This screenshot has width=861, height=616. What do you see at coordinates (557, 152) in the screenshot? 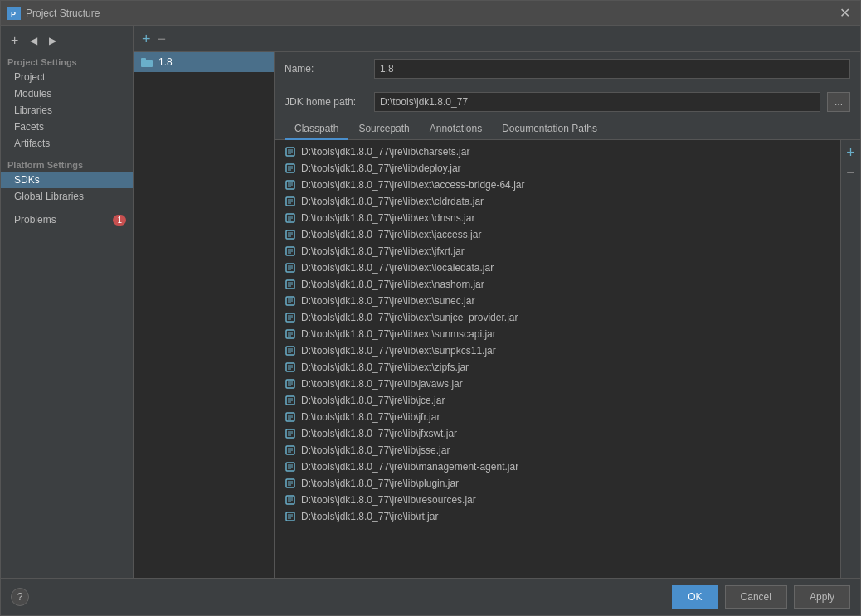
I see `jar-list-item: D:\tools\jdk1.8.0_77\jre\lib\charsets.ja…` at bounding box center [557, 152].